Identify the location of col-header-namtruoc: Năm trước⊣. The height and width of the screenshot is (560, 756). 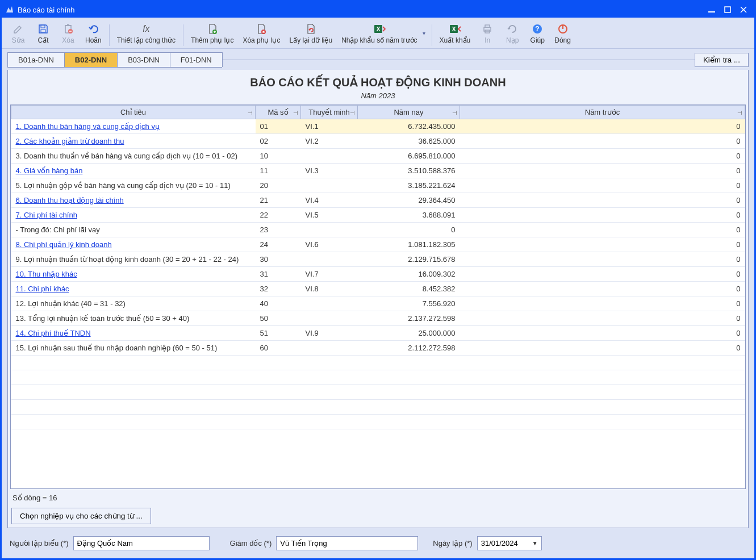
(603, 112).